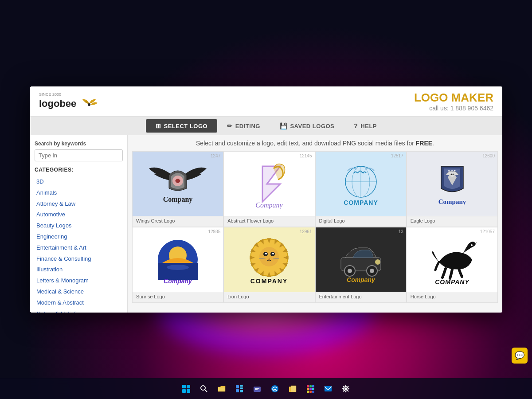 This screenshot has height=399, width=532. Describe the element at coordinates (214, 231) in the screenshot. I see `logo-card-number: 12935` at that location.